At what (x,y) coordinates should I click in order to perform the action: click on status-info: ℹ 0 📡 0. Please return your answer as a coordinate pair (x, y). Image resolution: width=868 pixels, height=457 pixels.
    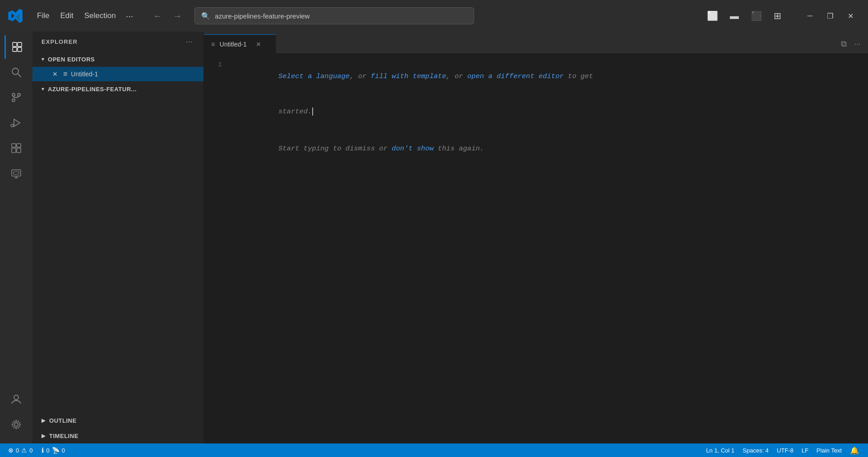
    Looking at the image, I should click on (53, 450).